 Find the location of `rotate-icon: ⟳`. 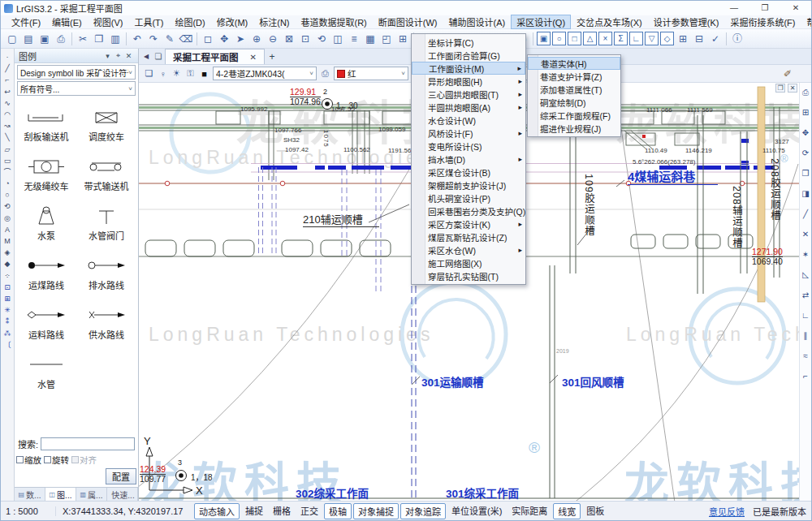

rotate-icon: ⟳ is located at coordinates (806, 159).